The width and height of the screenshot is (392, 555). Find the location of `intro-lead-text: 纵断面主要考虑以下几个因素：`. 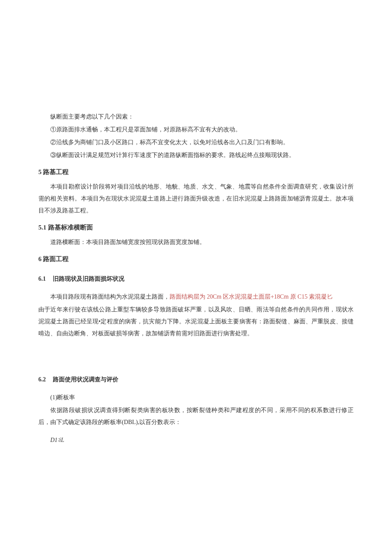

intro-lead-text: 纵断面主要考虑以下几个因素： is located at coordinates (92, 117).